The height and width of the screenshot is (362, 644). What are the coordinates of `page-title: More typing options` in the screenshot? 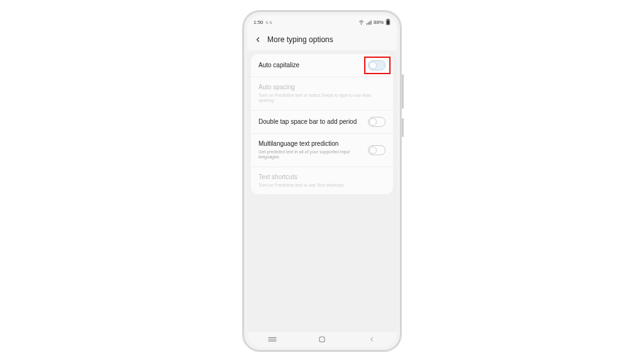 It's located at (301, 40).